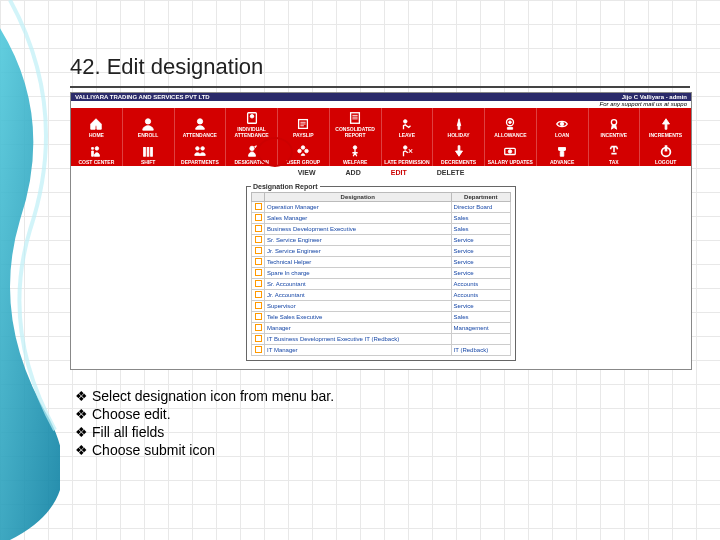  Describe the element at coordinates (451, 172) in the screenshot. I see `tab-delete: DELETE` at that location.